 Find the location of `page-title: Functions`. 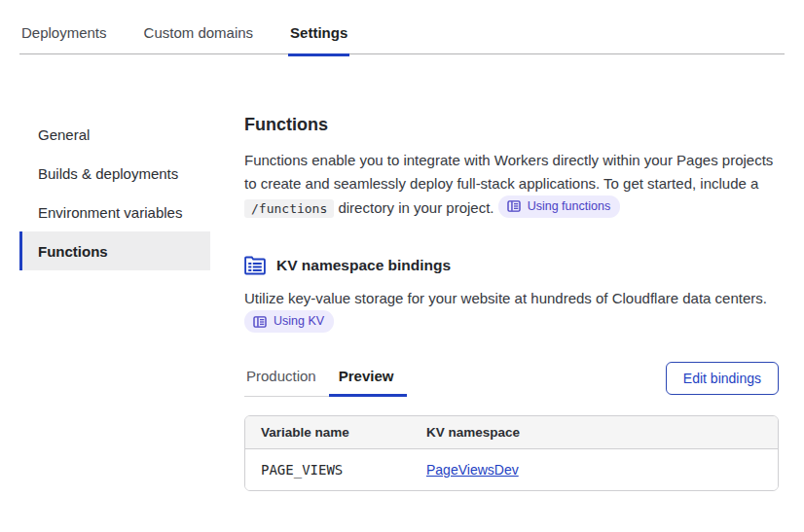

page-title: Functions is located at coordinates (512, 124).